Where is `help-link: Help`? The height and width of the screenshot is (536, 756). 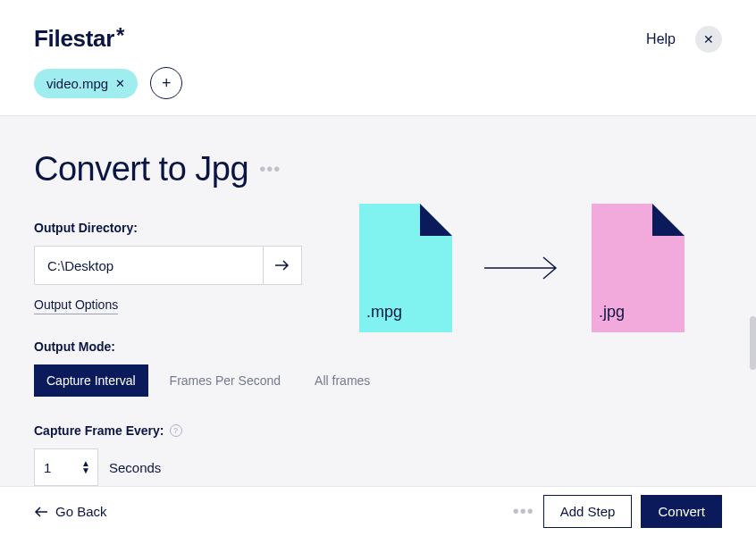 help-link: Help is located at coordinates (661, 39).